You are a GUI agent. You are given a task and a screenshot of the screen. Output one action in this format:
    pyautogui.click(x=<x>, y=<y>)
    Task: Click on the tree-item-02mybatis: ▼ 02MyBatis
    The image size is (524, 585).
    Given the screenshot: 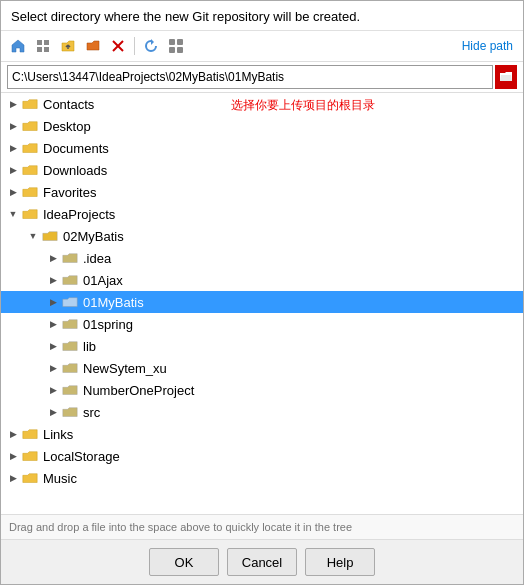 What is the action you would take?
    pyautogui.click(x=262, y=236)
    